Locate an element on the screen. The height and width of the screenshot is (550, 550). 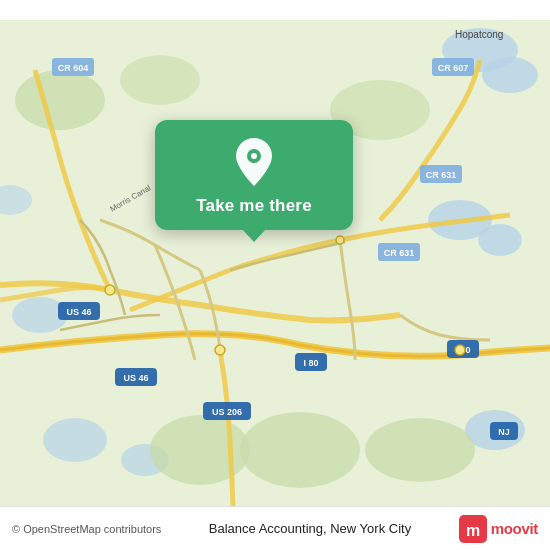
location-pin-icon is located at coordinates (254, 162).